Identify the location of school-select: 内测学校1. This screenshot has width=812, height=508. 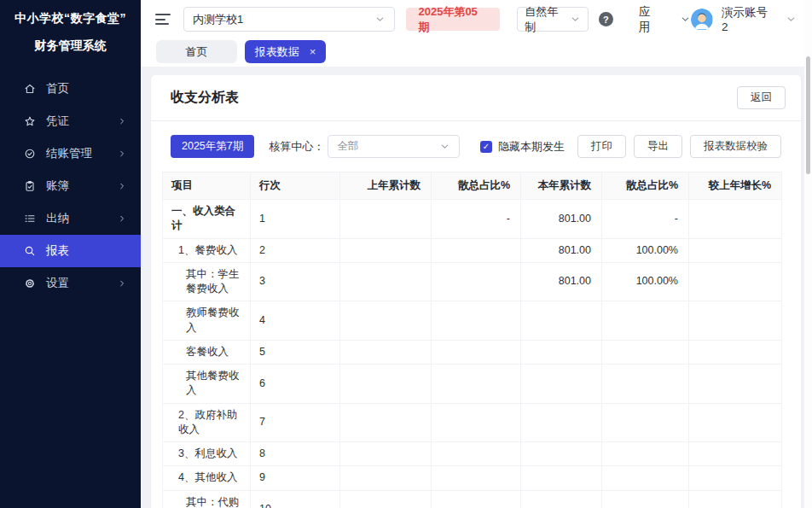
(289, 19).